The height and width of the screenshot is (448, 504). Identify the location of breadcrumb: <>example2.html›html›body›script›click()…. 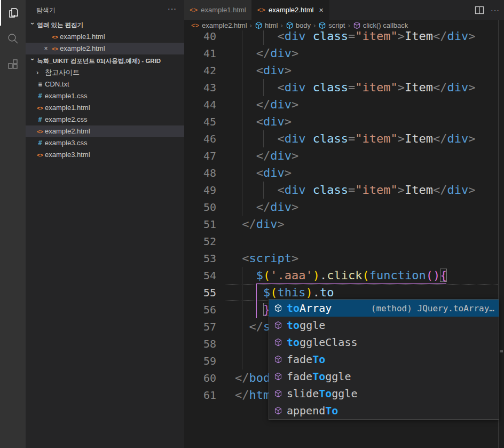
(341, 25).